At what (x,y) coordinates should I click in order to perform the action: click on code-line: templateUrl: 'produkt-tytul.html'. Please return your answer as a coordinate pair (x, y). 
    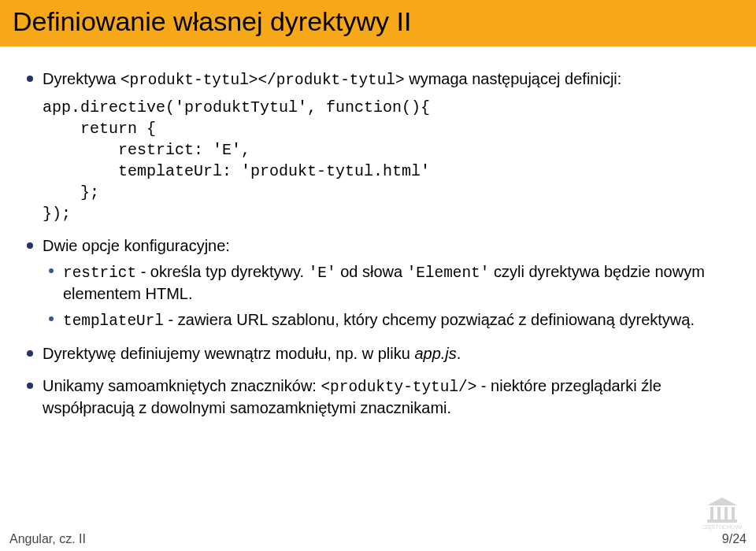
    Looking at the image, I should click on (236, 172).